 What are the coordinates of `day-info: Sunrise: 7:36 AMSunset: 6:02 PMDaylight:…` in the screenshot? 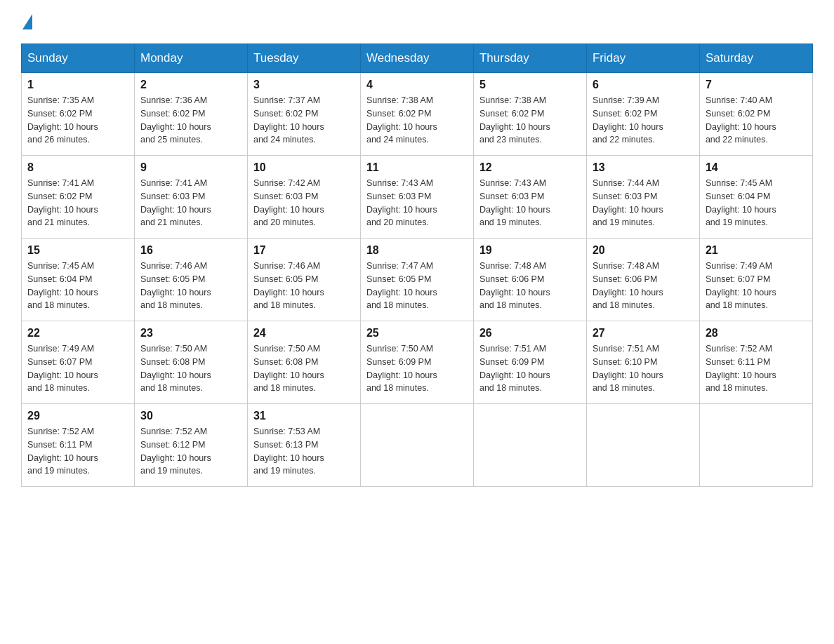 It's located at (191, 121).